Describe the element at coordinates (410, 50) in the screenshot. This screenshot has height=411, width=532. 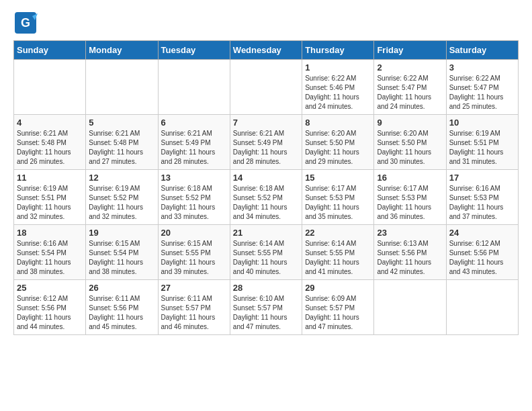
I see `weekday-friday: Friday` at that location.